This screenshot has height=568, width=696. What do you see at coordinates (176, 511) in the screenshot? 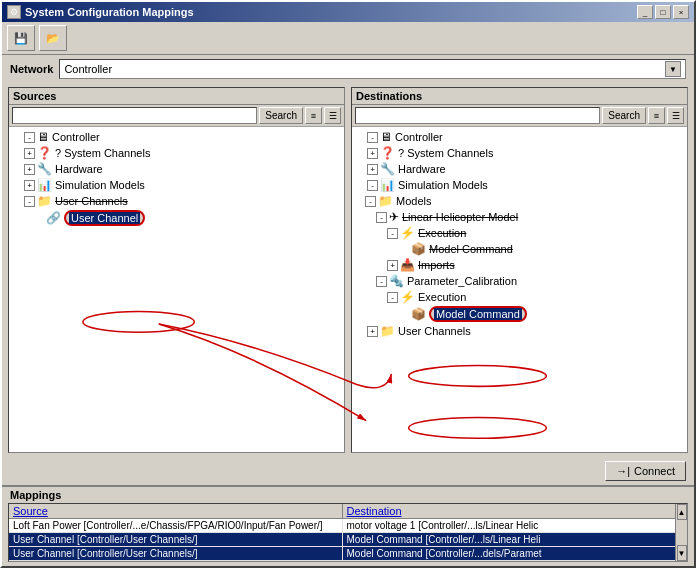
I see `mappings-col-source: Source` at bounding box center [176, 511].